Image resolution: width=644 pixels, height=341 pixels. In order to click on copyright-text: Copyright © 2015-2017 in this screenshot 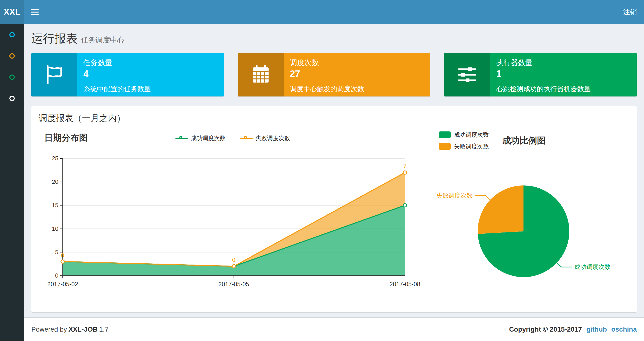, I will do `click(546, 329)`.